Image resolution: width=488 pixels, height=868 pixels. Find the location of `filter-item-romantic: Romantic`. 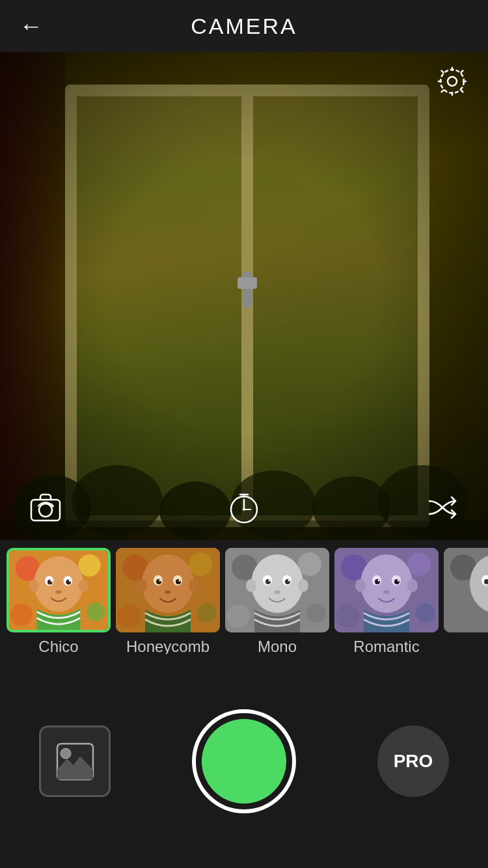

filter-item-romantic: Romantic is located at coordinates (386, 601).